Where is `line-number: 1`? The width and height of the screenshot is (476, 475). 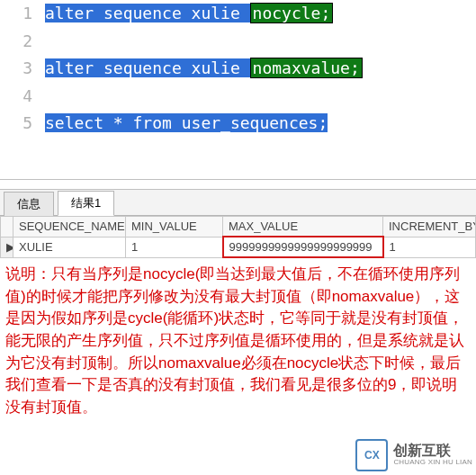 line-number: 1 is located at coordinates (21, 14).